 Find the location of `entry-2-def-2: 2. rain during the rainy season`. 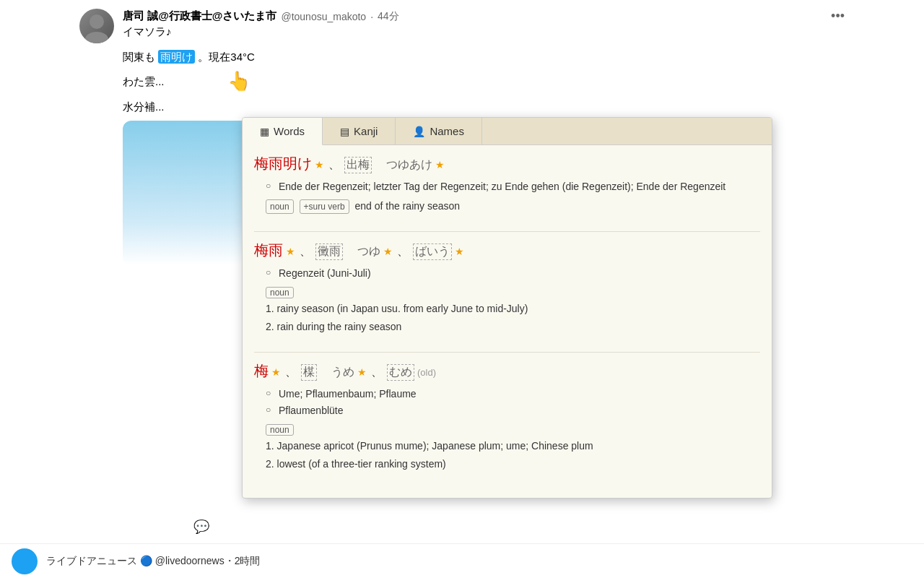

entry-2-def-2: 2. rain during the rainy season is located at coordinates (513, 327).